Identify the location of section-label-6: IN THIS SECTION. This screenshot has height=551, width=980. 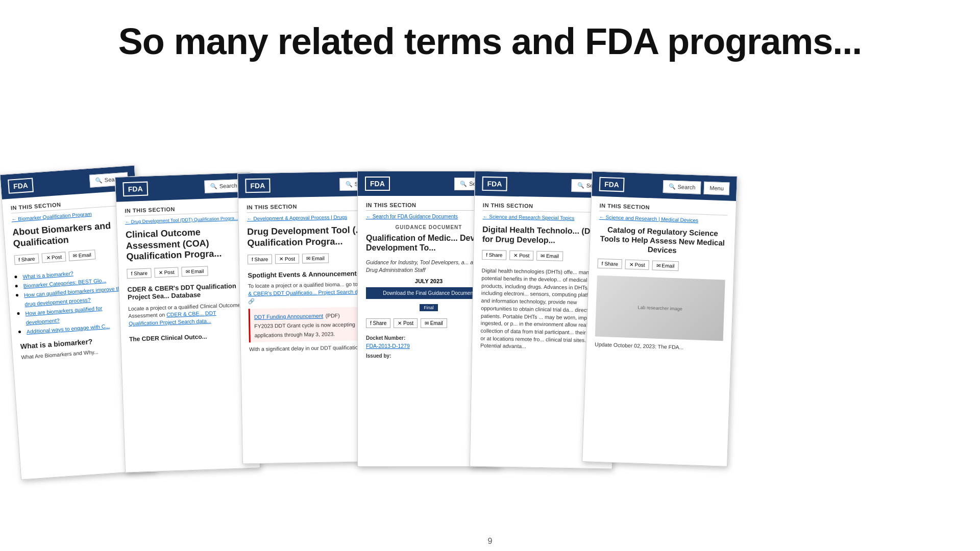
(664, 209).